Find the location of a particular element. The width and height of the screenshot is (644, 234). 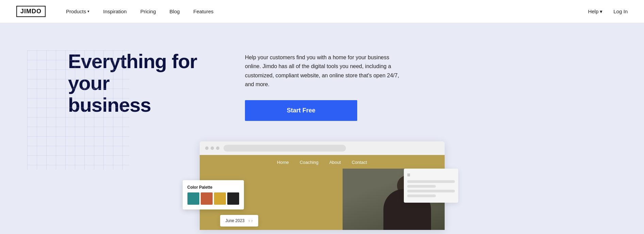

hero-description: Help your customers find you with a home… is located at coordinates (323, 71).